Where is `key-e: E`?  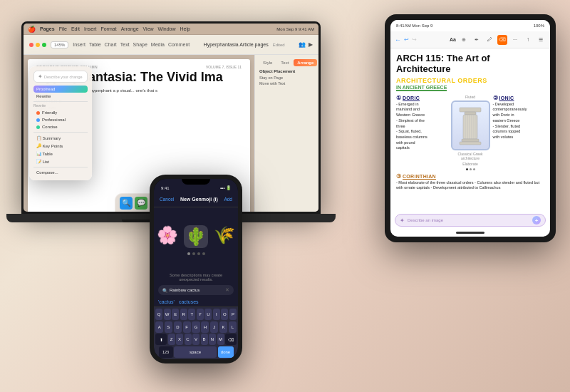
key-e: E is located at coordinates (175, 314).